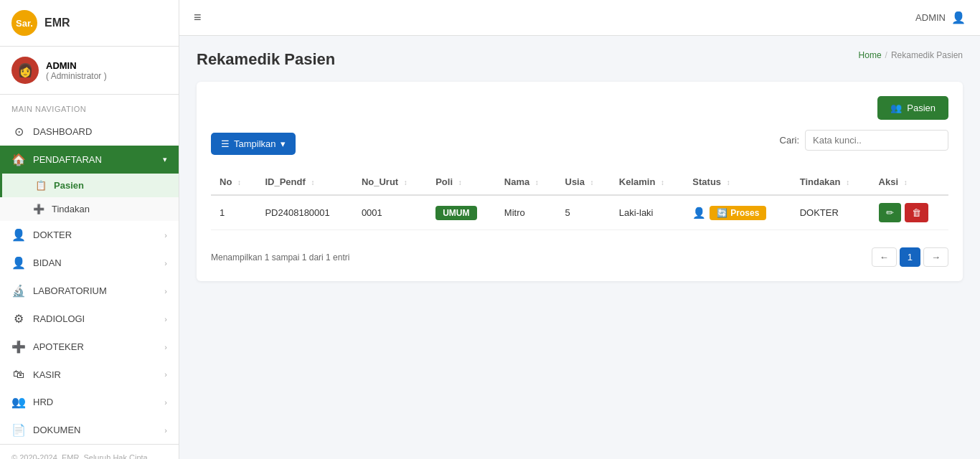 This screenshot has height=459, width=980. What do you see at coordinates (234, 182) in the screenshot?
I see `col-no: No ↕` at bounding box center [234, 182].